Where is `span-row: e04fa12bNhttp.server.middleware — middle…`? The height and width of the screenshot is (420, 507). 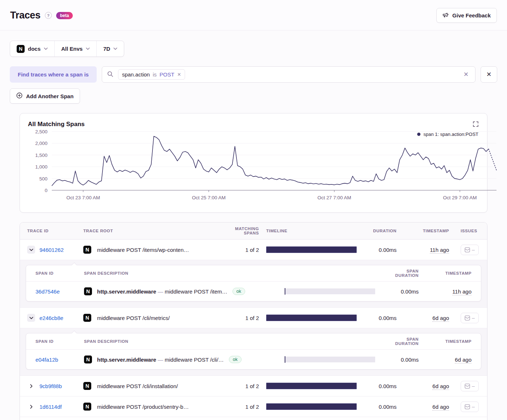
span-row: e04fa12bNhttp.server.middleware — middle… is located at coordinates (254, 359).